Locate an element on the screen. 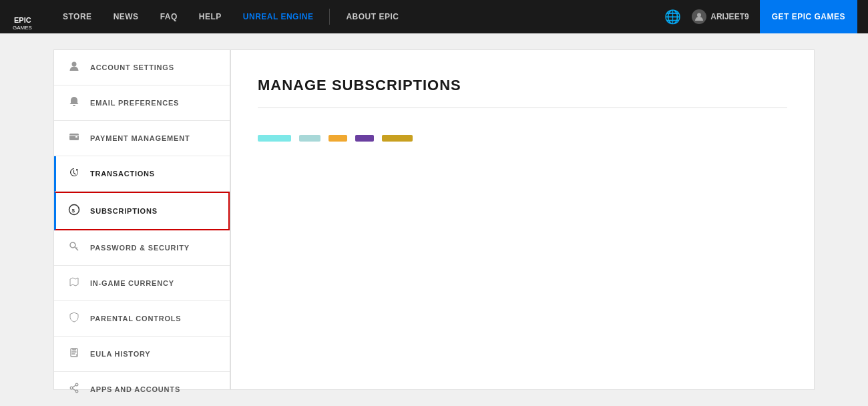 The height and width of the screenshot is (406, 868). title-divider is located at coordinates (522, 108).